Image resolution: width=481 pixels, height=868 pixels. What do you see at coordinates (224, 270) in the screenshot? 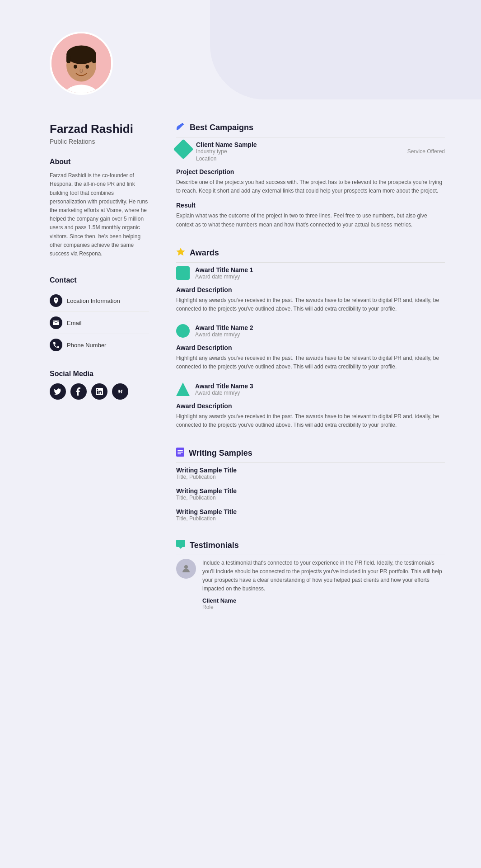
I see `award-title-1: Award Title Name 1` at bounding box center [224, 270].